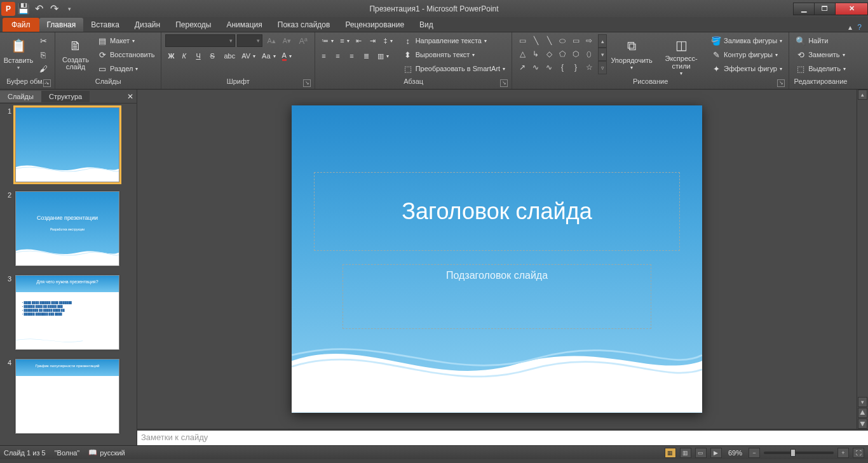  I want to click on grow-font-button: A▴, so click(271, 41).